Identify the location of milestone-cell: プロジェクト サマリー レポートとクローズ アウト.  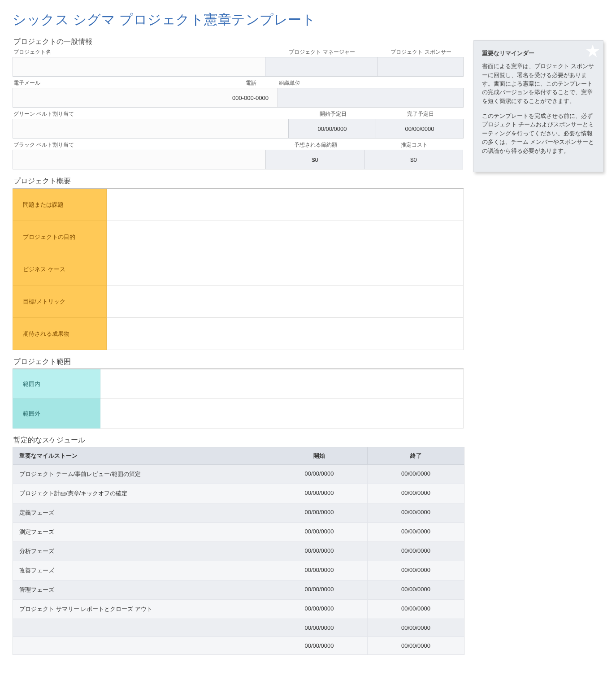
(142, 610).